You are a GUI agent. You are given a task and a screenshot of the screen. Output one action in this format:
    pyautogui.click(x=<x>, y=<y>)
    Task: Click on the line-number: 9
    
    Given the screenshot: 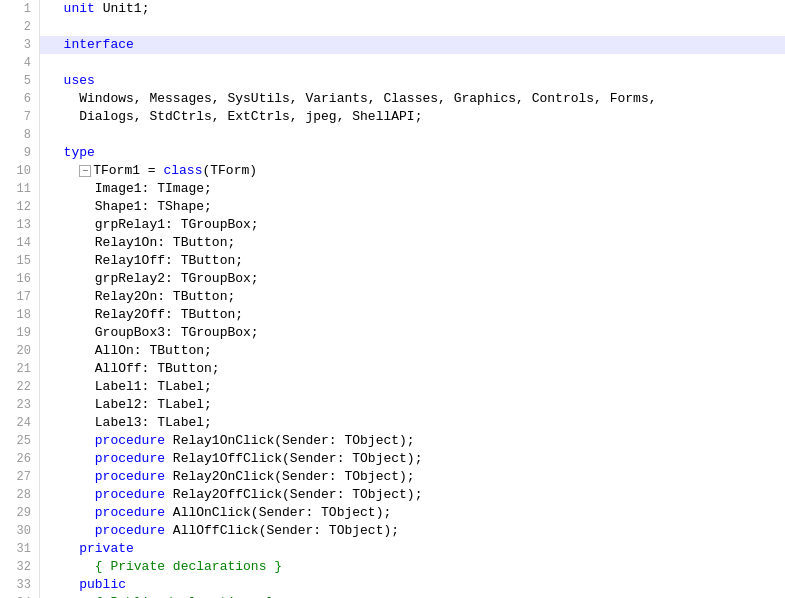 What is the action you would take?
    pyautogui.click(x=18, y=153)
    